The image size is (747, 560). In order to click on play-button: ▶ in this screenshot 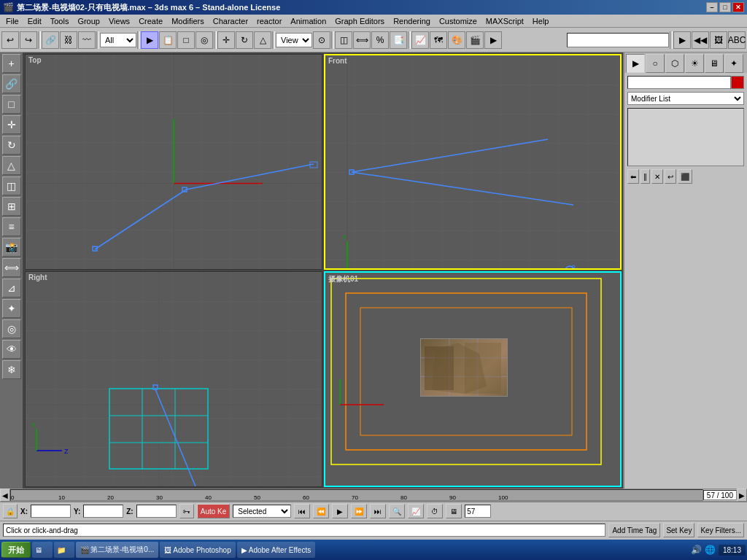, I will do `click(340, 511)`.